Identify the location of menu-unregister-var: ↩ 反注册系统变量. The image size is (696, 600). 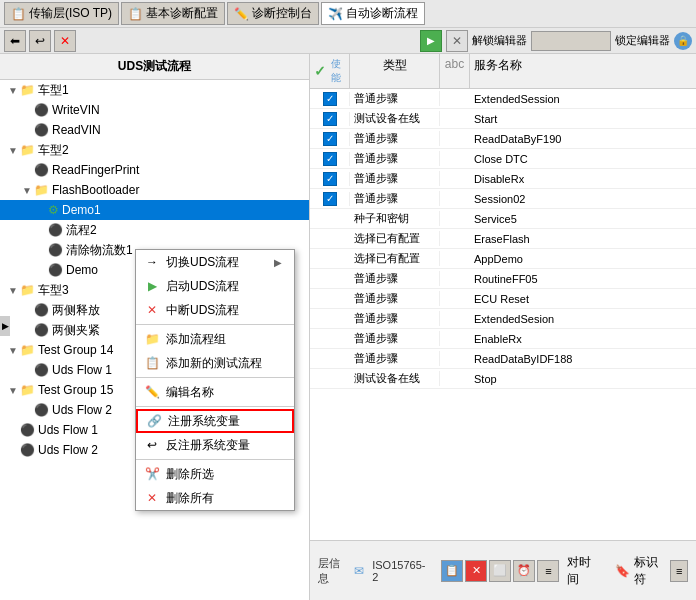
(215, 445).